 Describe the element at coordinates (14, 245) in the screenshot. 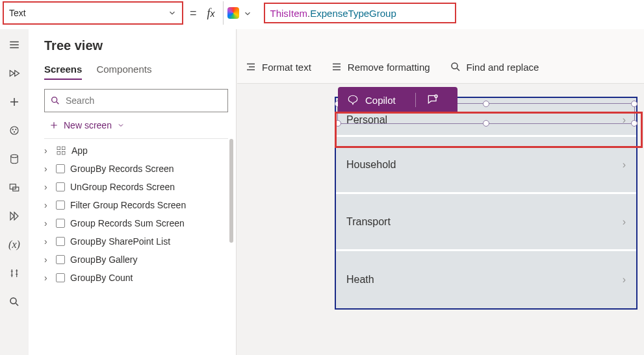

I see `variables-icon: (x)` at that location.